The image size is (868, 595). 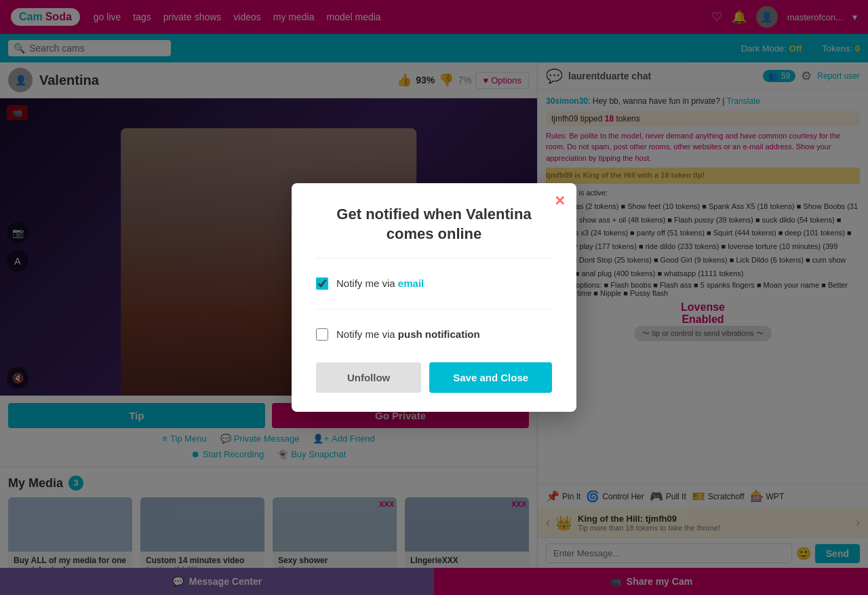 I want to click on push-bold-text: push notification, so click(x=439, y=334).